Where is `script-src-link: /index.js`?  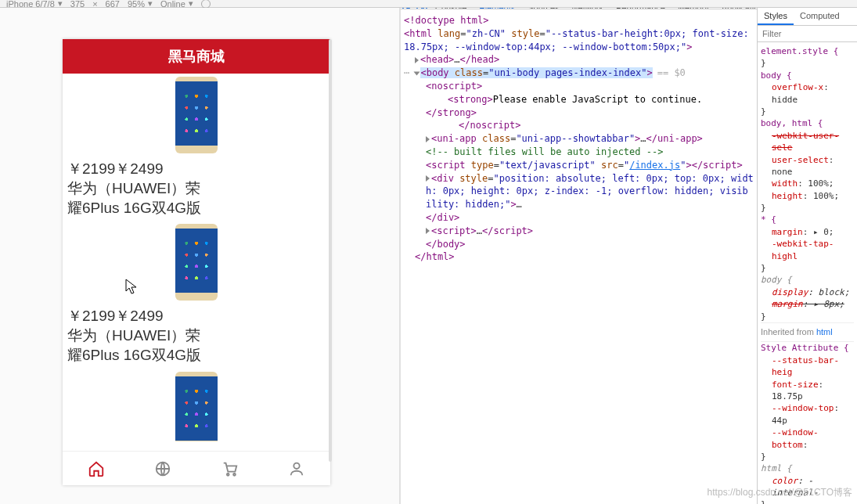
script-src-link: /index.js is located at coordinates (654, 165).